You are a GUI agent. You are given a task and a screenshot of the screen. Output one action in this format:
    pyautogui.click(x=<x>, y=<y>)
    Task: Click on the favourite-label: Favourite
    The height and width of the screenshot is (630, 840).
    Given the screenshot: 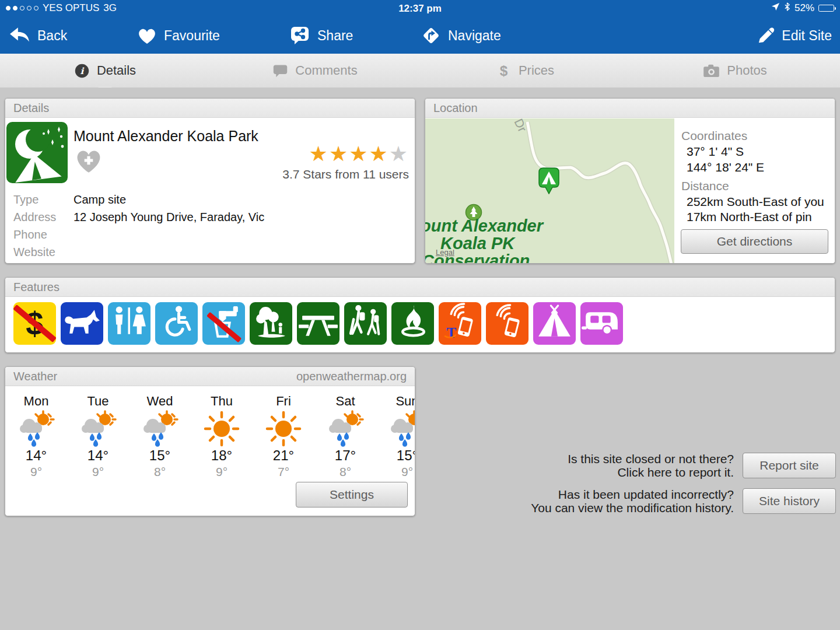 What is the action you would take?
    pyautogui.click(x=192, y=36)
    